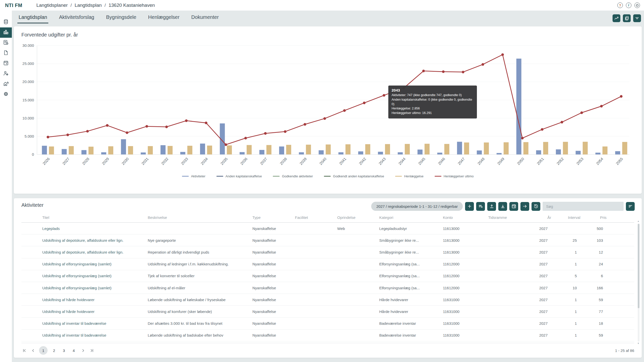  What do you see at coordinates (382, 161) in the screenshot?
I see `svg-text: 2043` at bounding box center [382, 161].